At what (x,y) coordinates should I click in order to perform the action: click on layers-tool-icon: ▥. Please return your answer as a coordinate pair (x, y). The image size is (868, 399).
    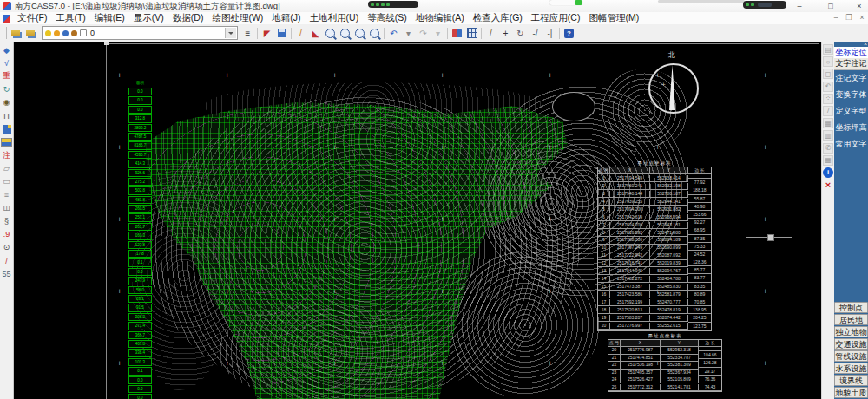
    Looking at the image, I should click on (828, 135).